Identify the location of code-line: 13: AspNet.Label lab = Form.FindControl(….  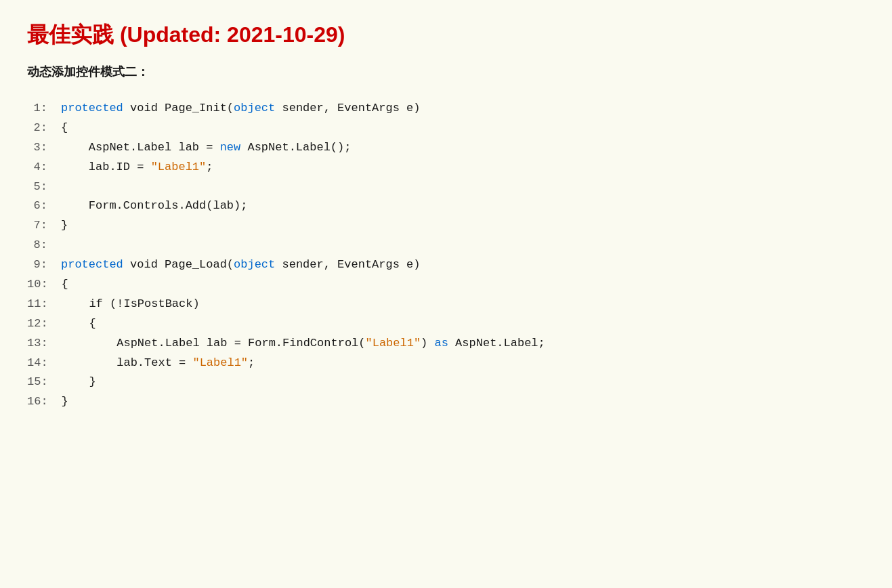
(446, 344).